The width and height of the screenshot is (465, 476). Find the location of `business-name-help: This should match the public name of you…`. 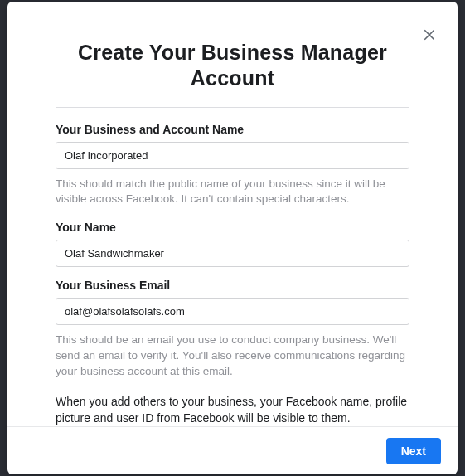

business-name-help: This should match the public name of you… is located at coordinates (232, 192).